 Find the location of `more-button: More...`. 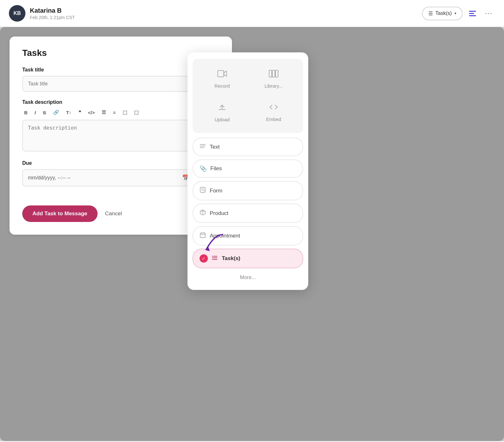

more-button: More... is located at coordinates (248, 278).